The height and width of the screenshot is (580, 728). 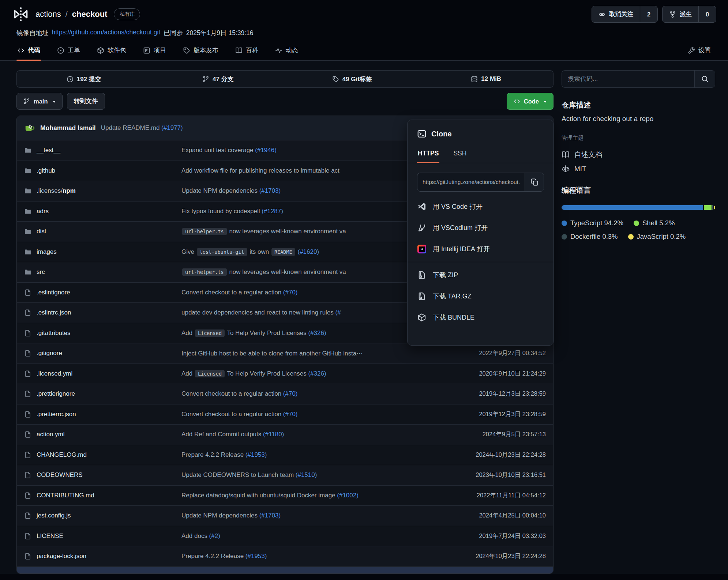 I want to click on file-name: __test__, so click(x=48, y=150).